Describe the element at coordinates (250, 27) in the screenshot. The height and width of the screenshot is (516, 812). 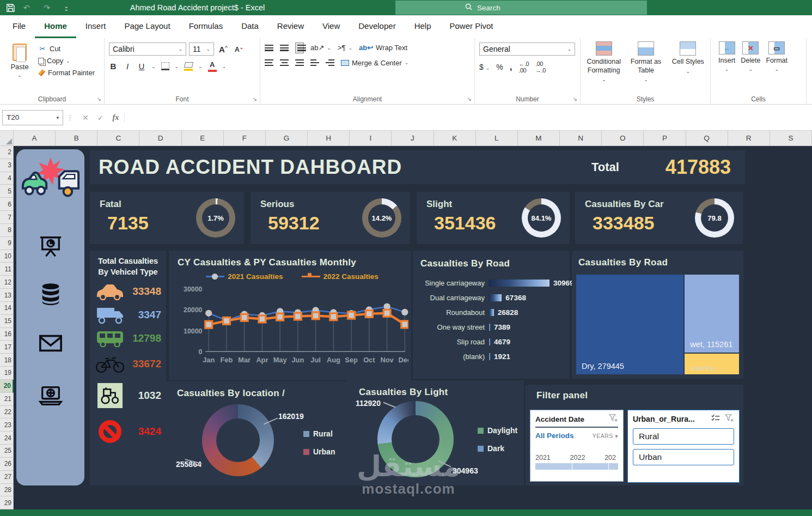
I see `ribbon-tab: Data` at that location.